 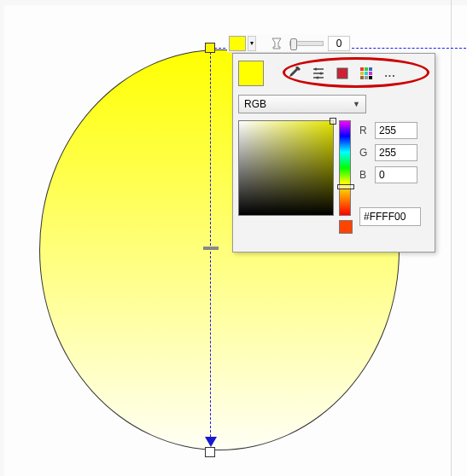 I want to click on r-label: R, so click(x=365, y=131).